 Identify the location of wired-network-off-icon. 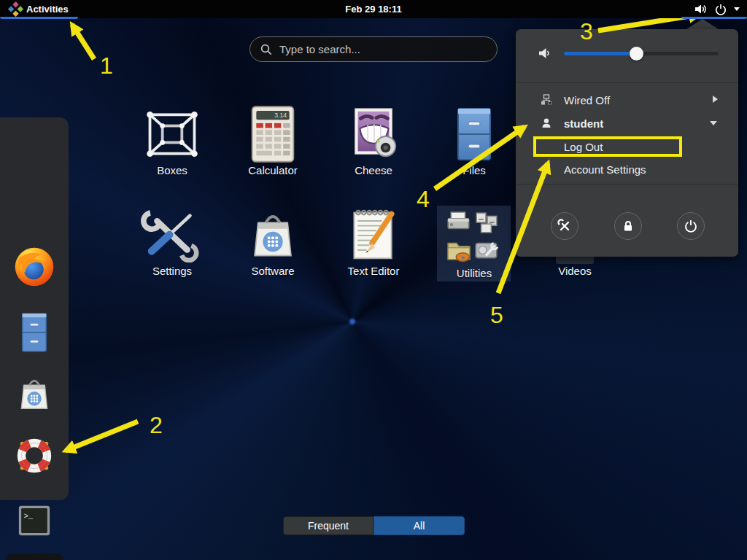
(546, 100).